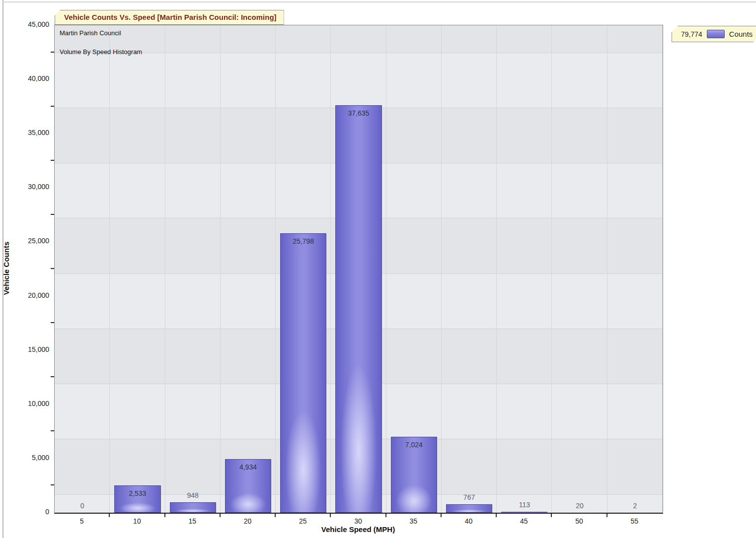 This screenshot has height=538, width=756. What do you see at coordinates (169, 17) in the screenshot?
I see `chart-title-tab: Vehicle Counts Vs. Speed [Martin Parish …` at bounding box center [169, 17].